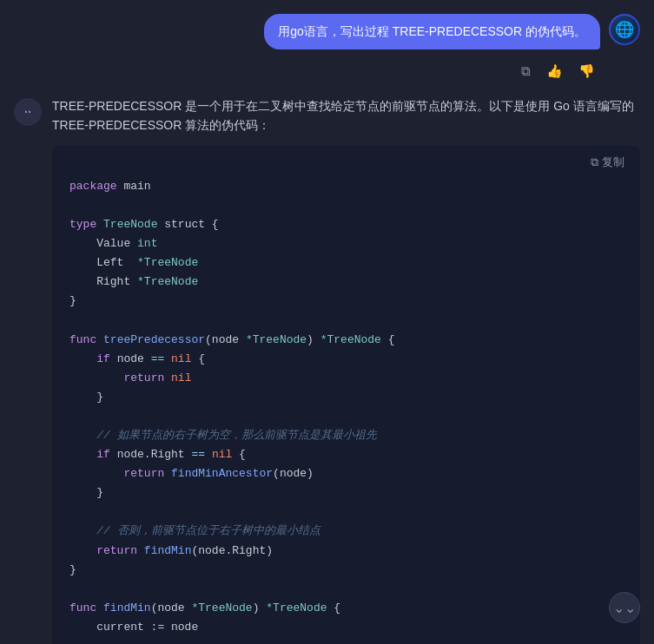  I want to click on user-message-text: 用go语言，写出过程 TREE-PREDECESSOR 的伪代码。, so click(433, 31).